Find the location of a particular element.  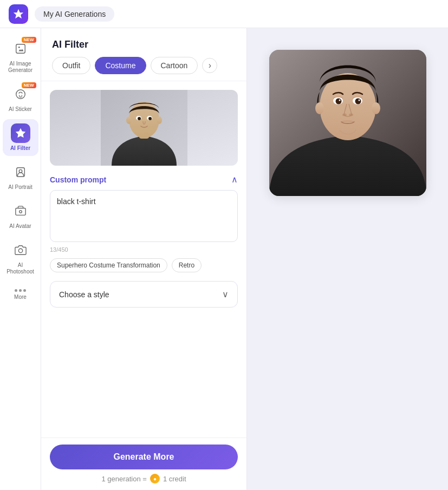

ai-photoshoot-icon is located at coordinates (21, 250).